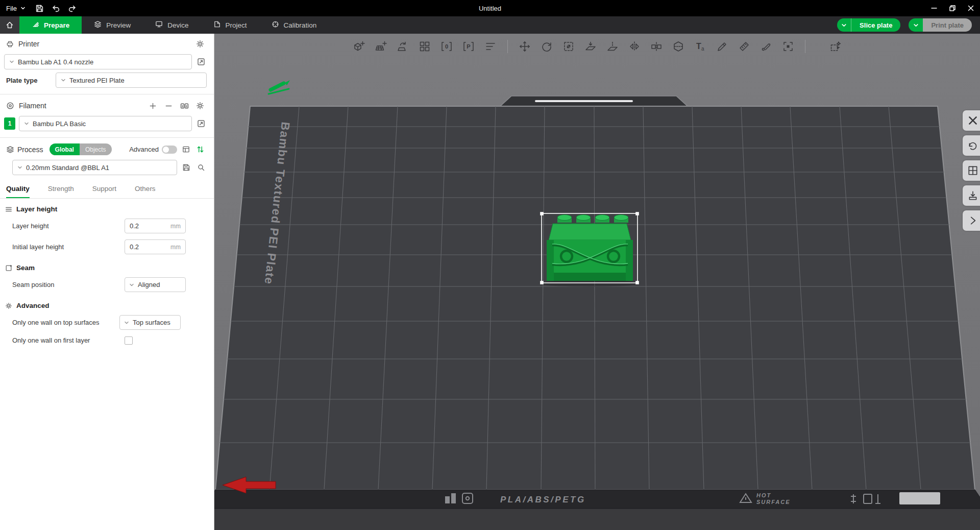 The width and height of the screenshot is (980, 530). Describe the element at coordinates (547, 46) in the screenshot. I see `rotate-icon` at that location.